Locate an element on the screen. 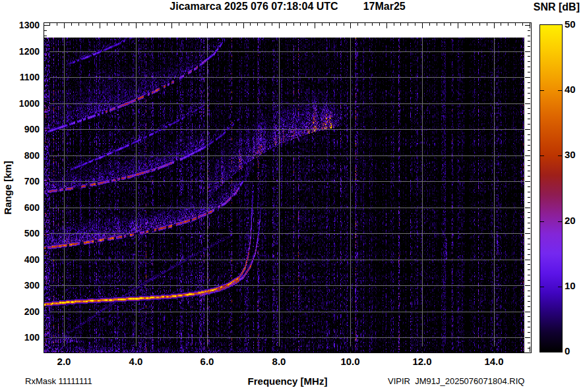 The width and height of the screenshot is (583, 392). colorbar-title: SNR [dB] is located at coordinates (557, 7).